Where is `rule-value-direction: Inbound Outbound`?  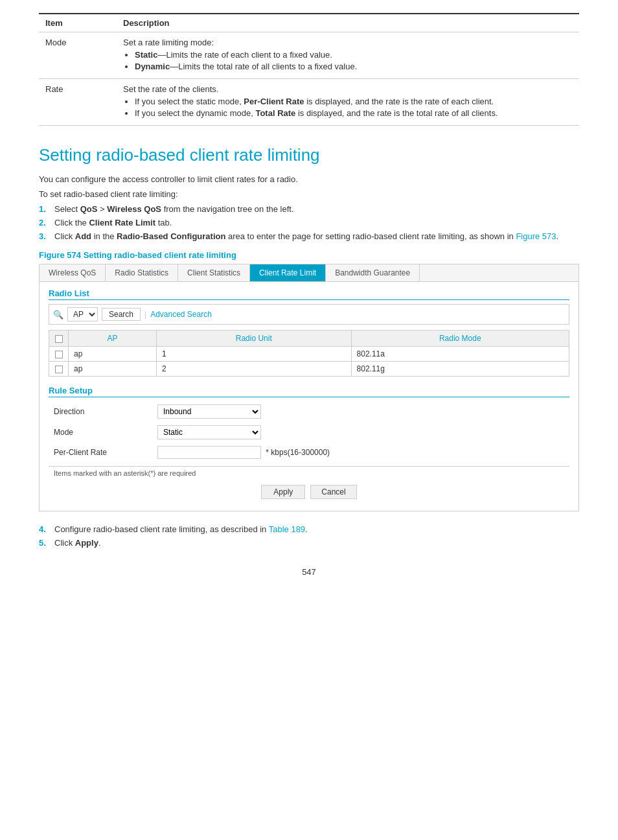
rule-value-direction: Inbound Outbound is located at coordinates (361, 412).